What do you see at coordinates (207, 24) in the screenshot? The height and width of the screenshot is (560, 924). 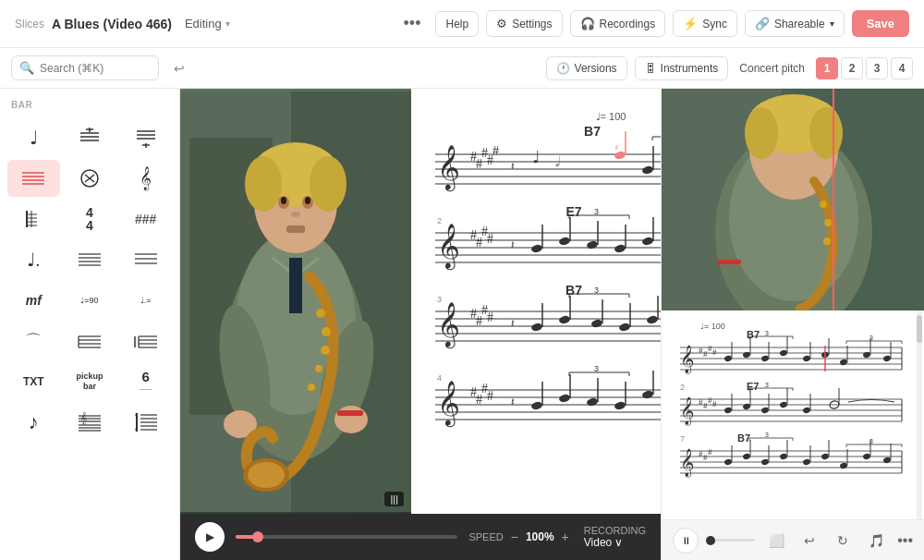 I see `editing-button: Editing ▾` at bounding box center [207, 24].